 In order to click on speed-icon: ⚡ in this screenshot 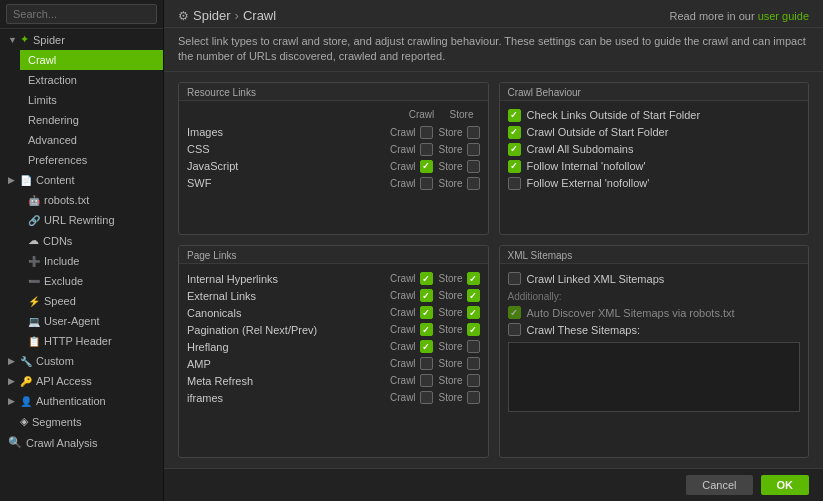, I will do `click(34, 302)`.